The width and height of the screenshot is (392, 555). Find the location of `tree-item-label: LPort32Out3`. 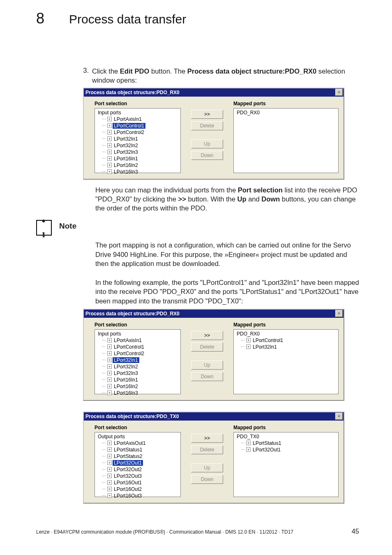

tree-item-label: LPort32Out3 is located at coordinates (128, 476).